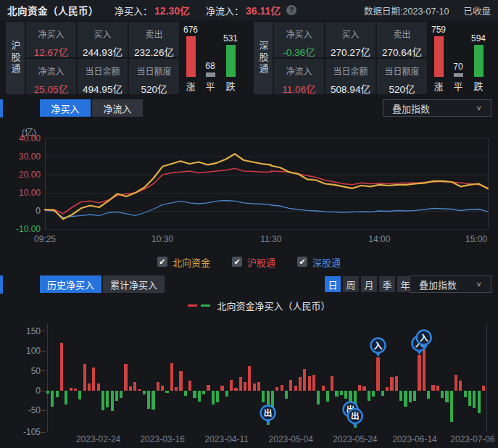 The height and width of the screenshot is (448, 498). What do you see at coordinates (22, 351) in the screenshot?
I see `y-axis-tick-label: 100` at bounding box center [22, 351].